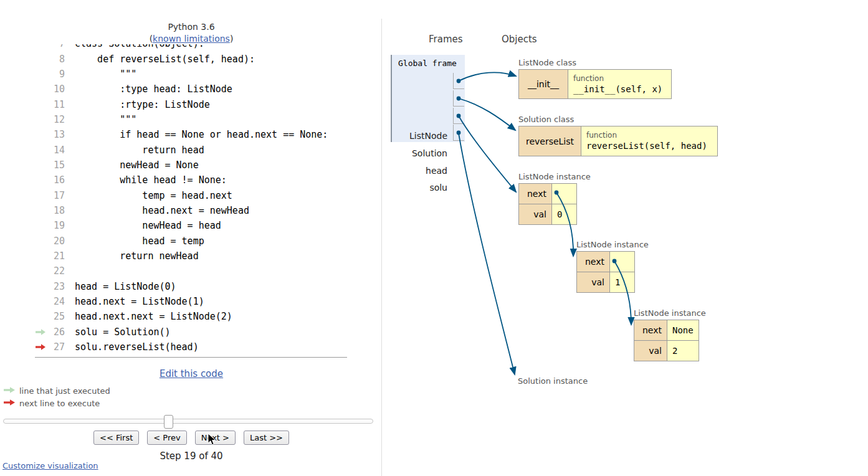 This screenshot has width=868, height=476. I want to click on code-text: head = ListNode(0), so click(126, 287).